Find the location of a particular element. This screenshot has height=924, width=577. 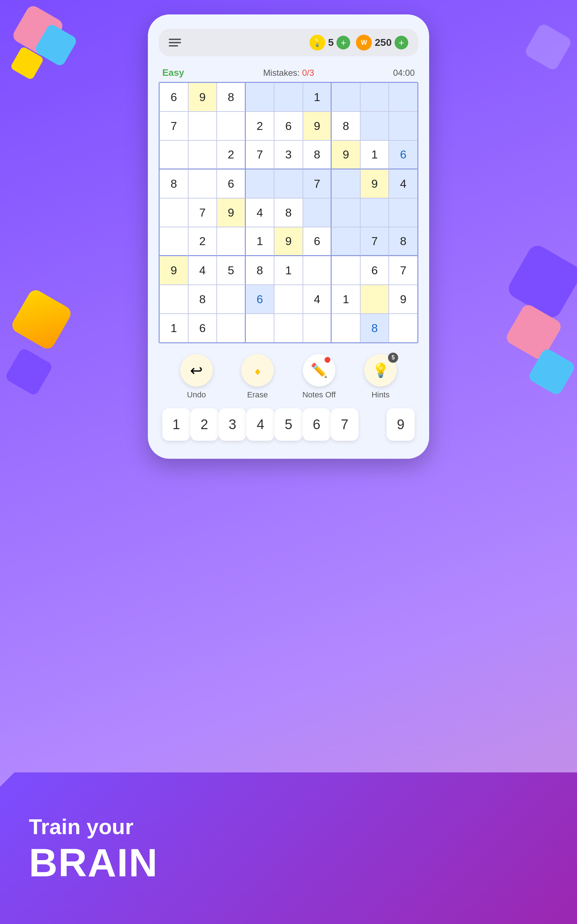

tool-erase-button: ⬧Erase is located at coordinates (257, 376).